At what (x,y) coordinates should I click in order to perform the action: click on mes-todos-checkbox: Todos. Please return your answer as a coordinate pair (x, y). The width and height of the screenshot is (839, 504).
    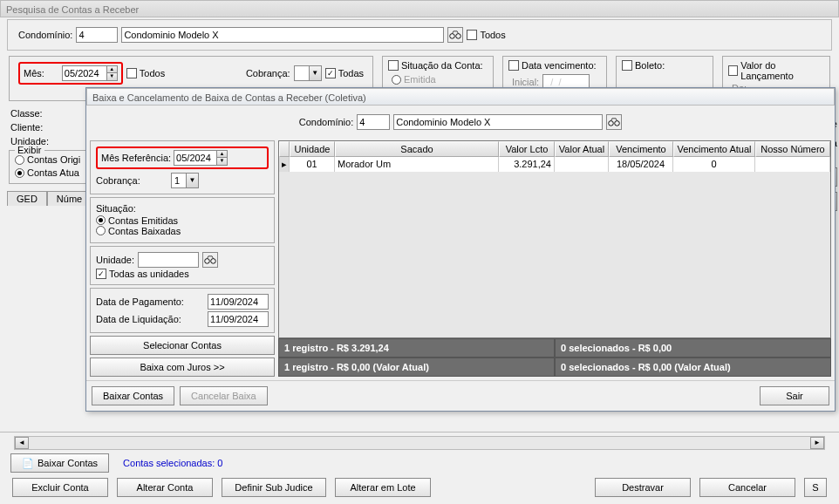
    Looking at the image, I should click on (146, 73).